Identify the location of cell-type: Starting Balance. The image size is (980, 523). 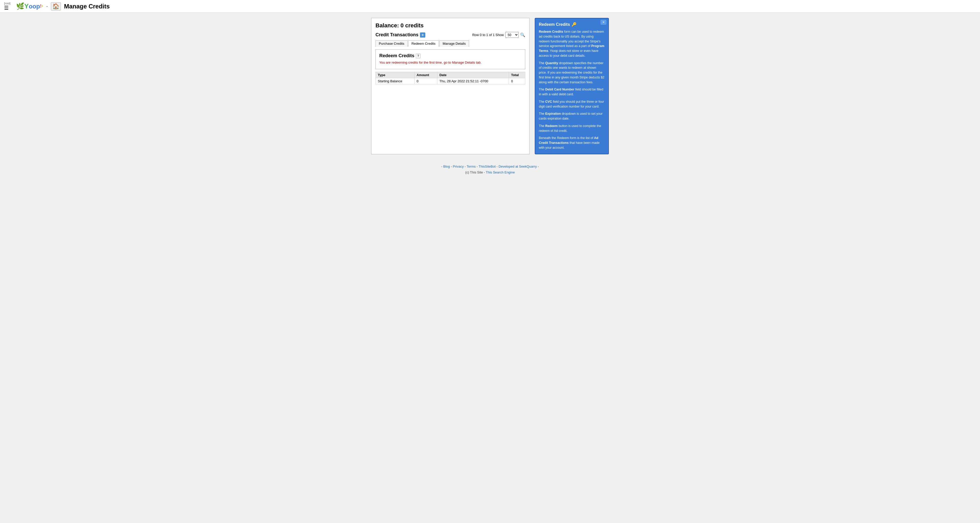
(395, 81).